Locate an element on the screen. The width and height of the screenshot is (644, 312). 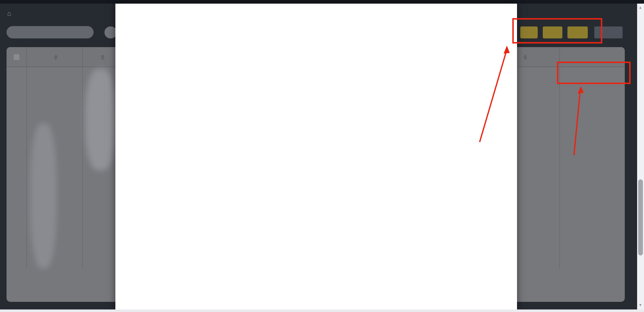
column-header-actions is located at coordinates (592, 57).